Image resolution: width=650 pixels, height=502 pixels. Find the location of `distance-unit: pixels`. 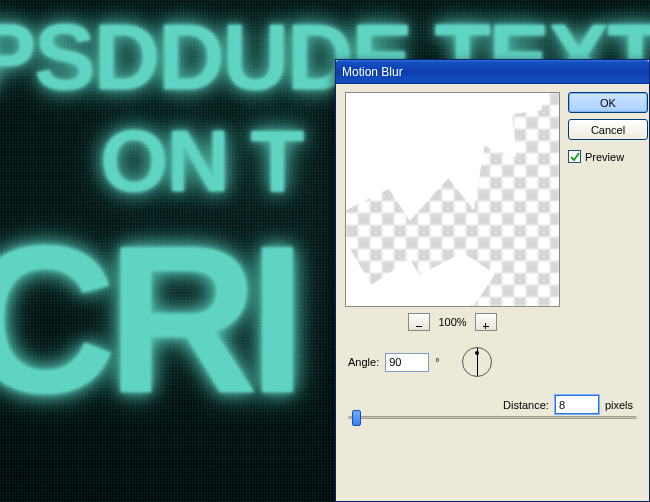

distance-unit: pixels is located at coordinates (619, 405).